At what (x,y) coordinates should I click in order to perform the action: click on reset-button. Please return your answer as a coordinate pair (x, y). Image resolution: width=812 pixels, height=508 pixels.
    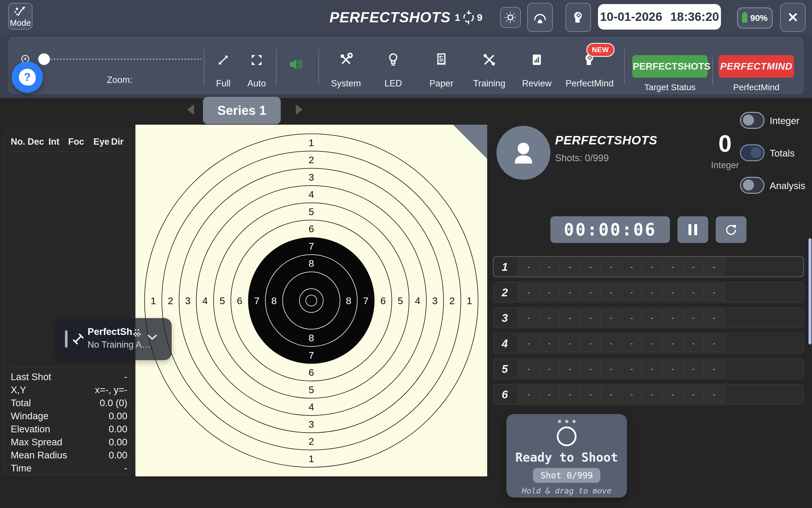
    Looking at the image, I should click on (731, 230).